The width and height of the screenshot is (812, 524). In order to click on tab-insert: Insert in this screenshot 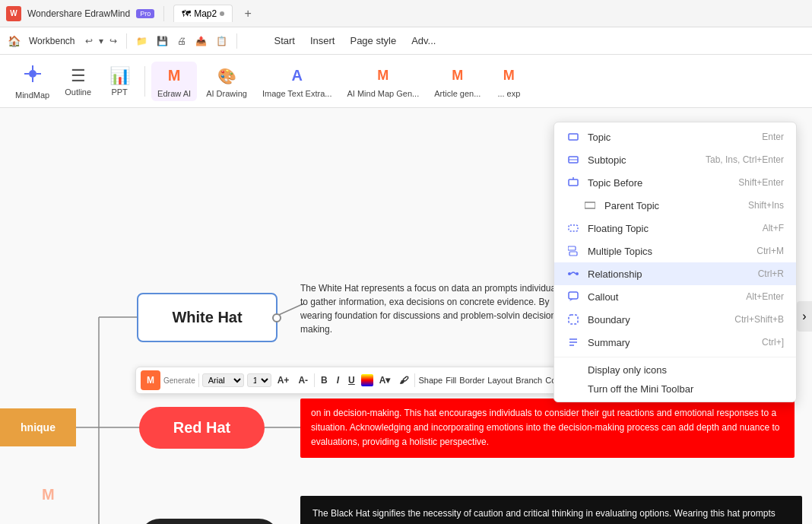, I will do `click(322, 41)`.